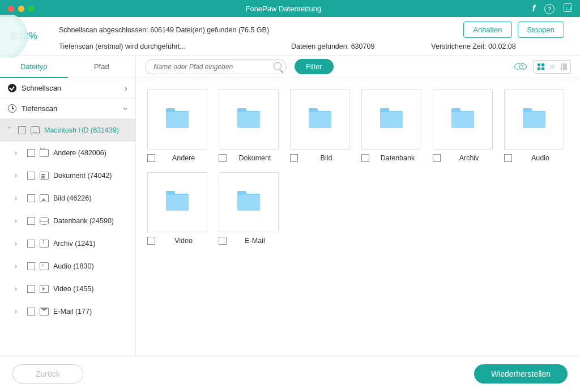 This screenshot has width=580, height=392. Describe the element at coordinates (333, 46) in the screenshot. I see `files-found: Dateien gefunden: 630709` at that location.